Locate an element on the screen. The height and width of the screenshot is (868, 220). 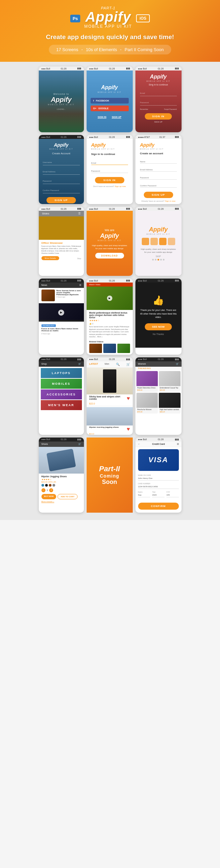
google-label: GOOGLE is located at coordinates (103, 108).